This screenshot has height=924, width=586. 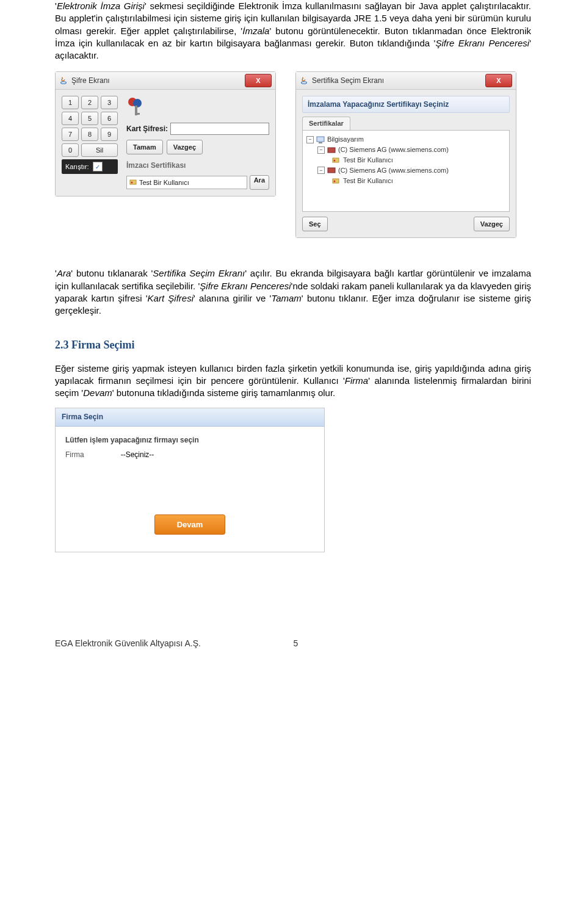 What do you see at coordinates (90, 126) in the screenshot?
I see `keypad: 1 2 3 4 5 6 7 8 9 0 Sil` at bounding box center [90, 126].